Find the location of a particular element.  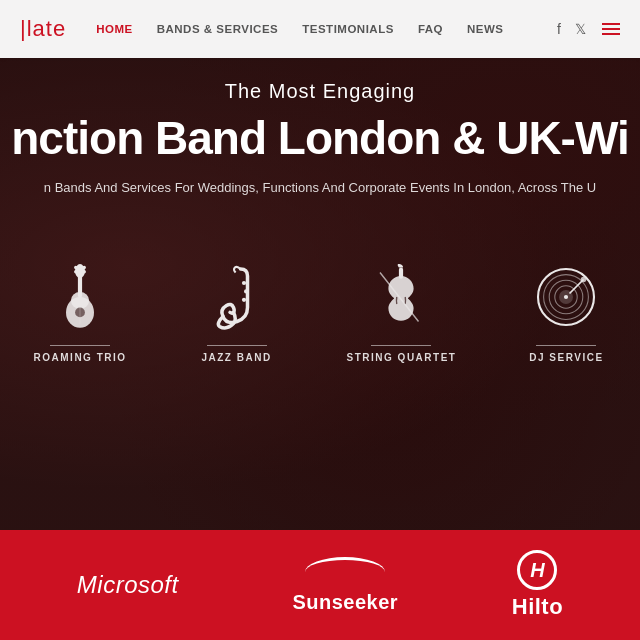

hero-title: nction Band London & UK-Wi is located at coordinates (320, 138).